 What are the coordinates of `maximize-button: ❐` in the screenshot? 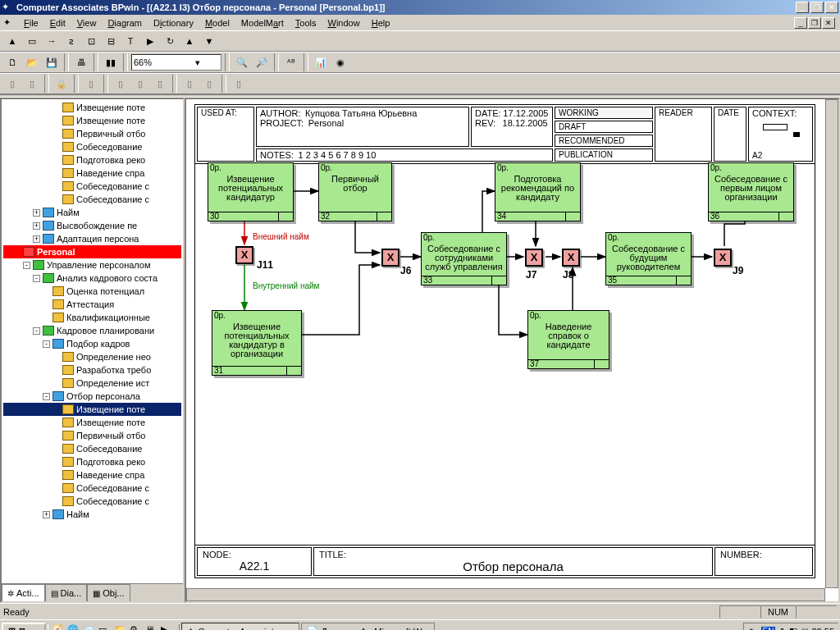 It's located at (817, 7).